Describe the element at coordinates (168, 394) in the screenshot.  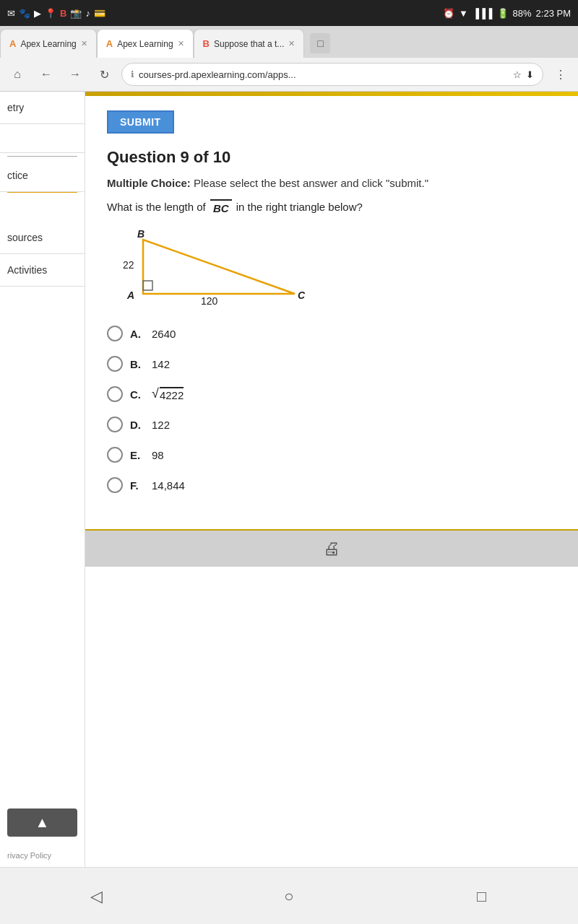
I see `sqrt-expression: √ 4222` at that location.